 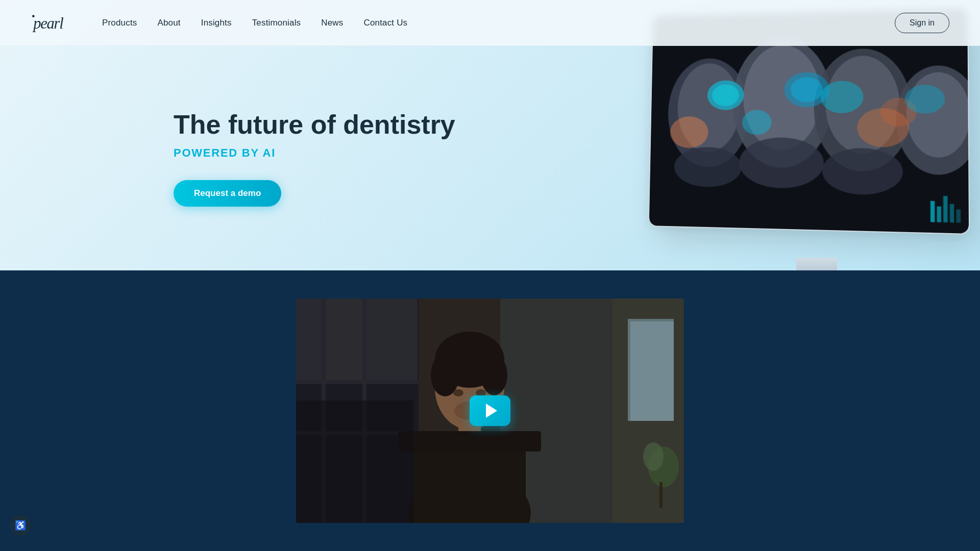 I want to click on nav-insights: Insights, so click(x=216, y=23).